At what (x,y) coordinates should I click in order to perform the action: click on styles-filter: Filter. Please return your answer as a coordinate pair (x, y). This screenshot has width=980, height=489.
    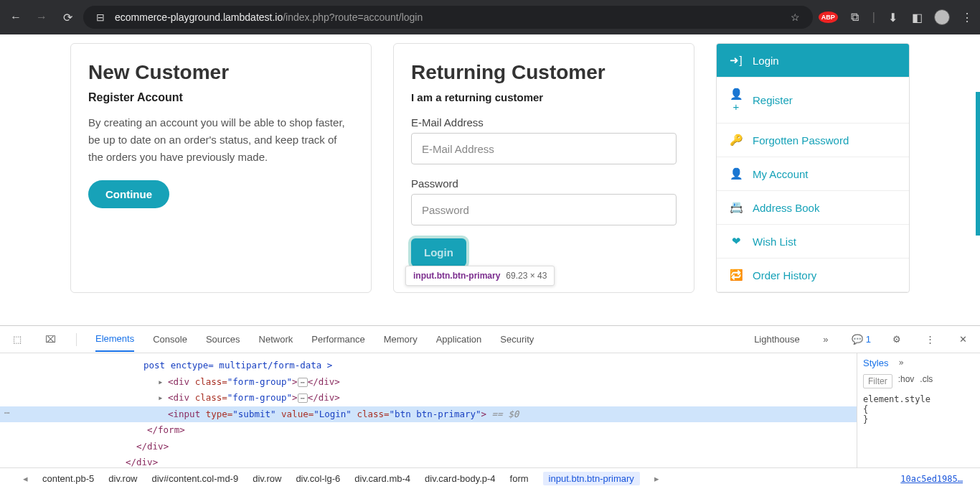
    Looking at the image, I should click on (878, 381).